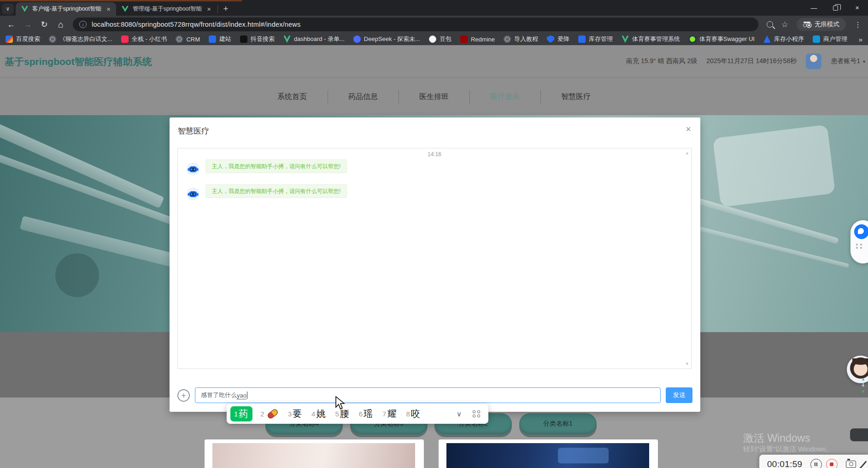  What do you see at coordinates (314, 39) in the screenshot?
I see `bookmark-item: dashboard - 录单...` at bounding box center [314, 39].